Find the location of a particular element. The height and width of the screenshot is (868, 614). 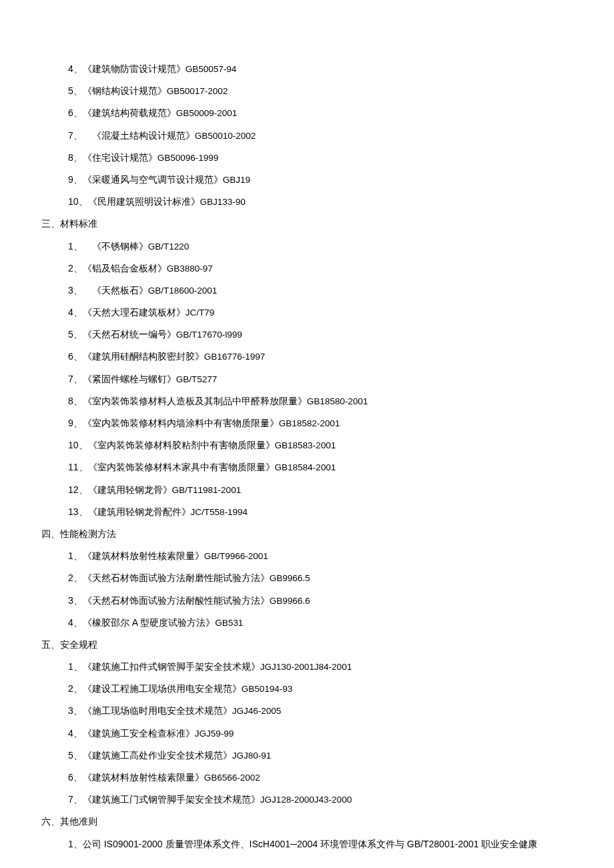

item-title: 《建筑用轻钢龙骨配件》 is located at coordinates (139, 512).